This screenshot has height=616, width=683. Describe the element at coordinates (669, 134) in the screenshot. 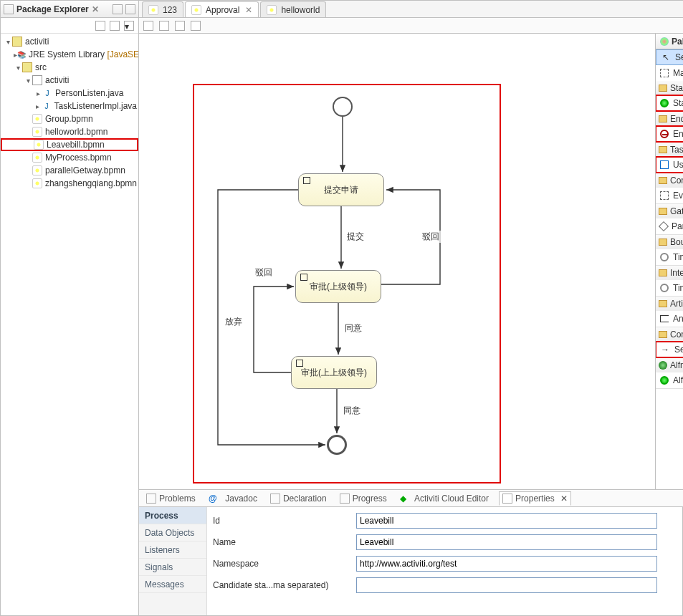

I see `palette-item-endevent: EndEvent` at that location.